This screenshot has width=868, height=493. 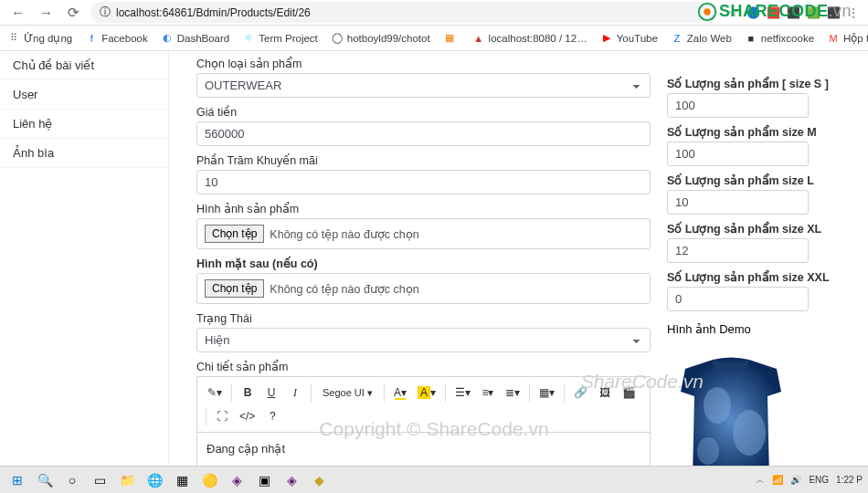 I want to click on app-icon: ▣, so click(x=264, y=480).